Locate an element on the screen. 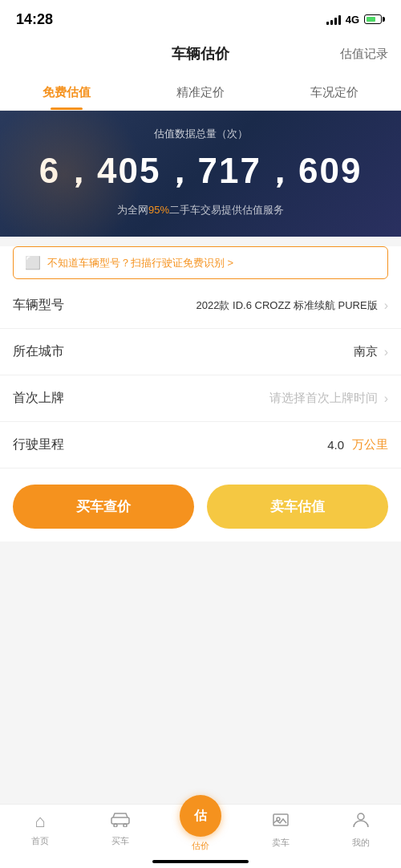 This screenshot has width=401, height=868. first-plate-value: 请选择首次上牌时间 is located at coordinates (233, 398).